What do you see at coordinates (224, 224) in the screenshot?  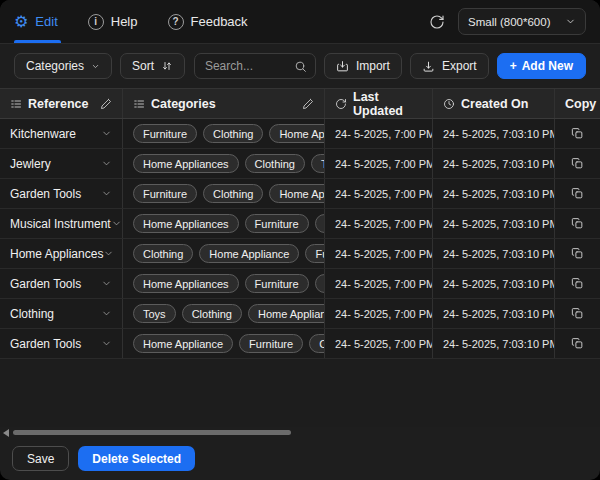 I see `categories-cell: Home AppliancesFurnitureToys` at bounding box center [224, 224].